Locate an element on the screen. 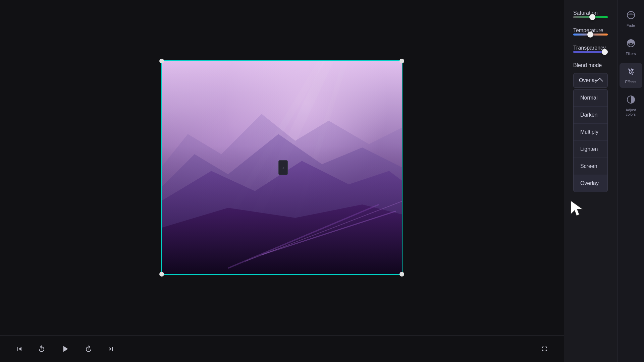  blend-option-overlay: Overlay is located at coordinates (590, 183).